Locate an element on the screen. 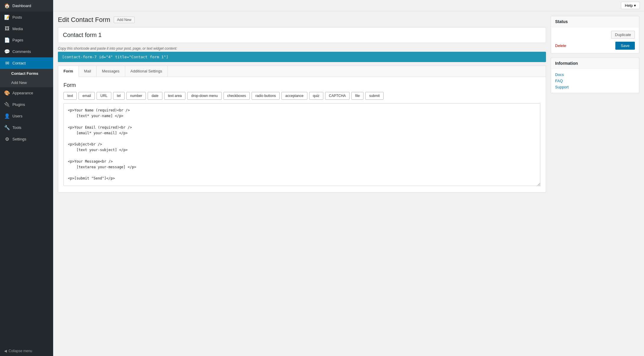 This screenshot has width=644, height=356. dashboard-icon: 🏠 is located at coordinates (7, 6).